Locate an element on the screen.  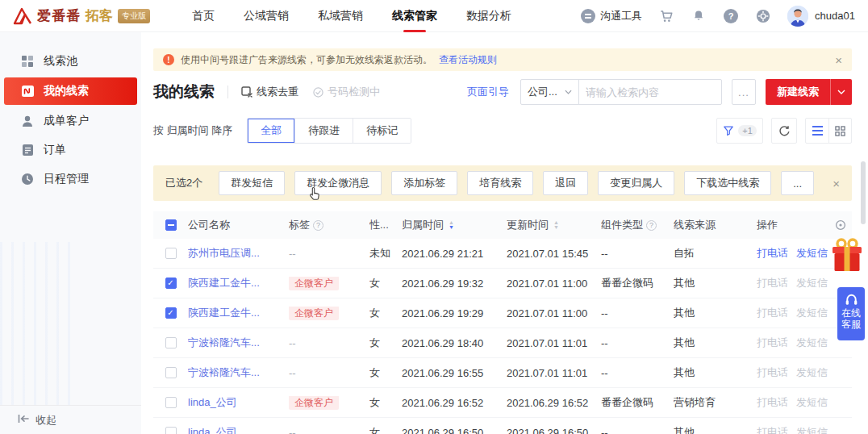
batch-more-button: ... is located at coordinates (797, 183).